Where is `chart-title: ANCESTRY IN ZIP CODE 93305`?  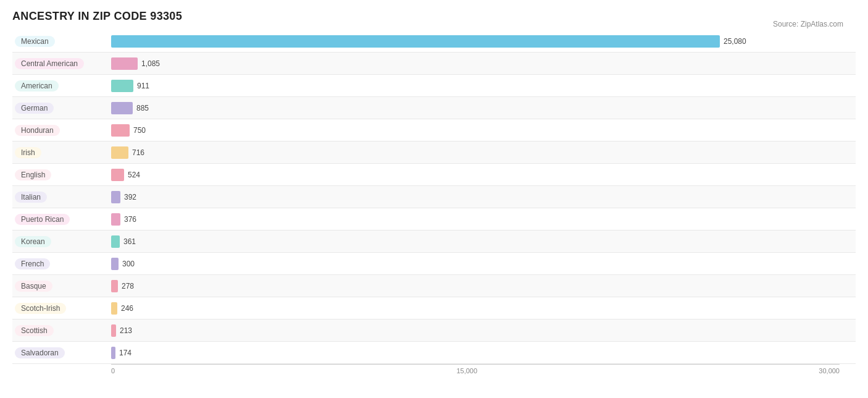 chart-title: ANCESTRY IN ZIP CODE 93305 is located at coordinates (434, 16).